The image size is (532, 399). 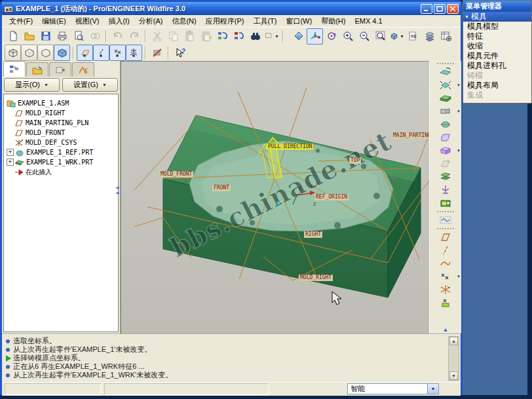 I want to click on repaint-button, so click(x=299, y=37).